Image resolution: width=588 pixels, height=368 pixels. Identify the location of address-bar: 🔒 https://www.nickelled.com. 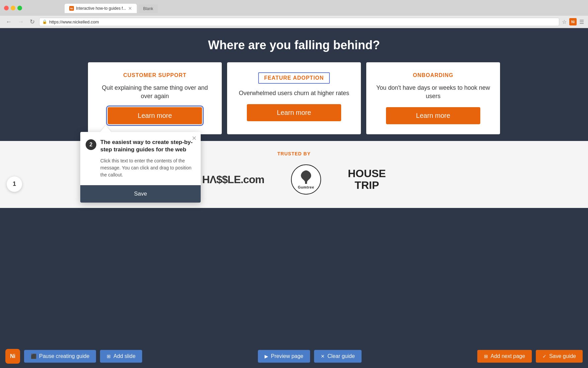
(299, 22).